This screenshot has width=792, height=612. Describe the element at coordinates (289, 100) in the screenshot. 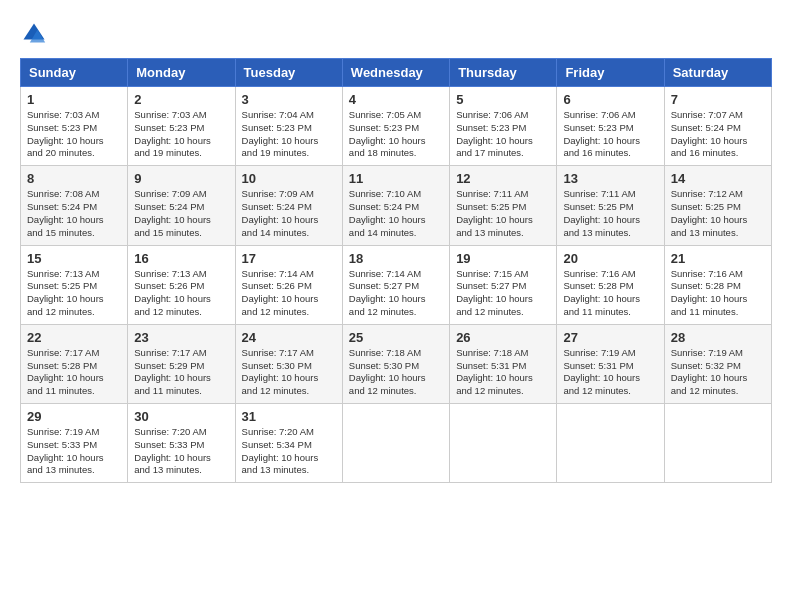

I see `day-number: 3` at that location.